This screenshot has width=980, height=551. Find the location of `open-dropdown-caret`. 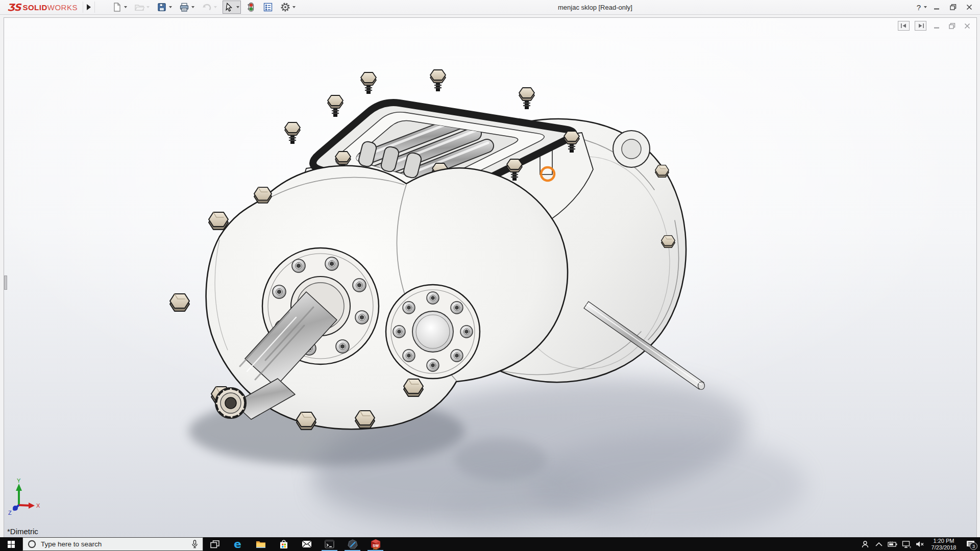

open-dropdown-caret is located at coordinates (148, 7).